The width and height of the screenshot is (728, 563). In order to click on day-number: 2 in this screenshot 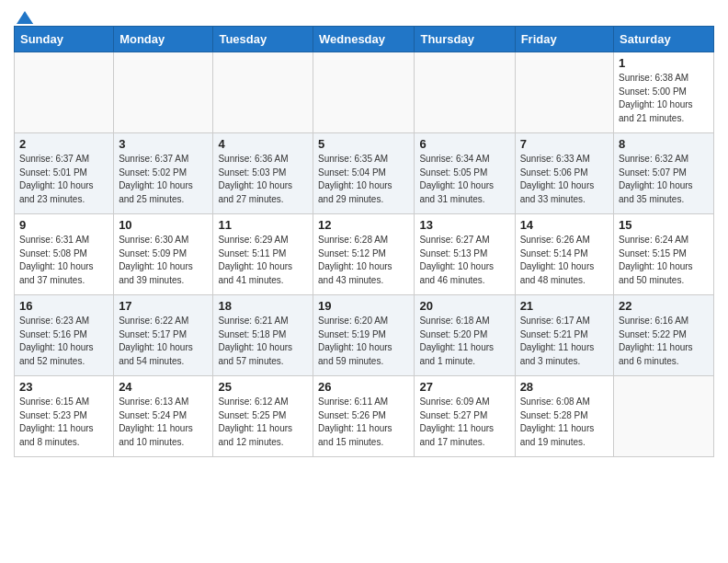, I will do `click(64, 144)`.